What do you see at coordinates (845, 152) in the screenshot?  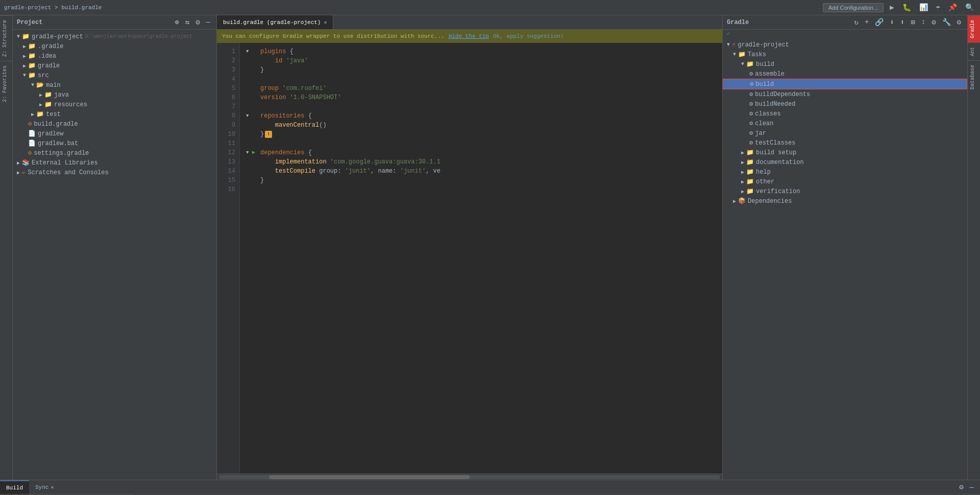 I see `gradle-build-setup: ▶ 📁 build setup` at bounding box center [845, 152].